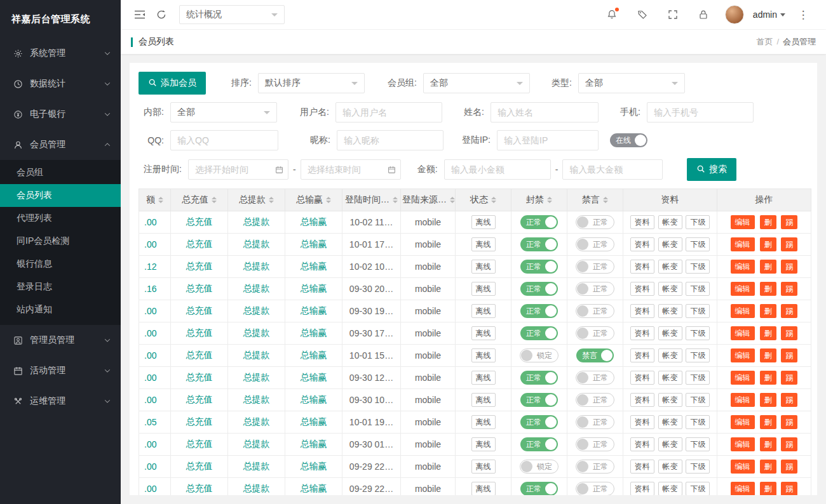 This screenshot has width=826, height=504. Describe the element at coordinates (224, 112) in the screenshot. I see `internal-select: 全部` at that location.